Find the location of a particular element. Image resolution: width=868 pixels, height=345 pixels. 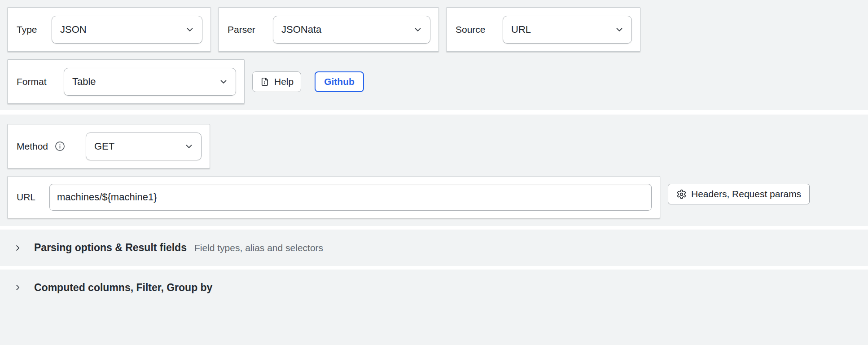

format-select: Table is located at coordinates (150, 82).